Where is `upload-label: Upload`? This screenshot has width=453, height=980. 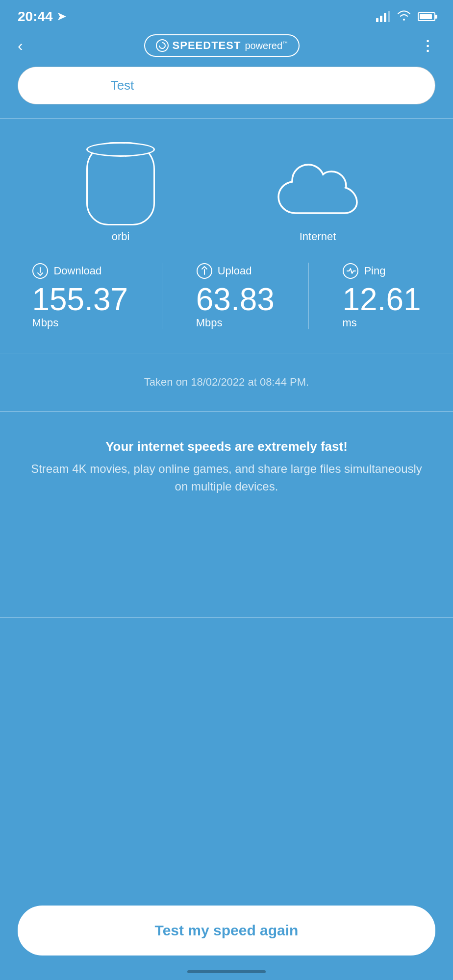
upload-label: Upload is located at coordinates (235, 271).